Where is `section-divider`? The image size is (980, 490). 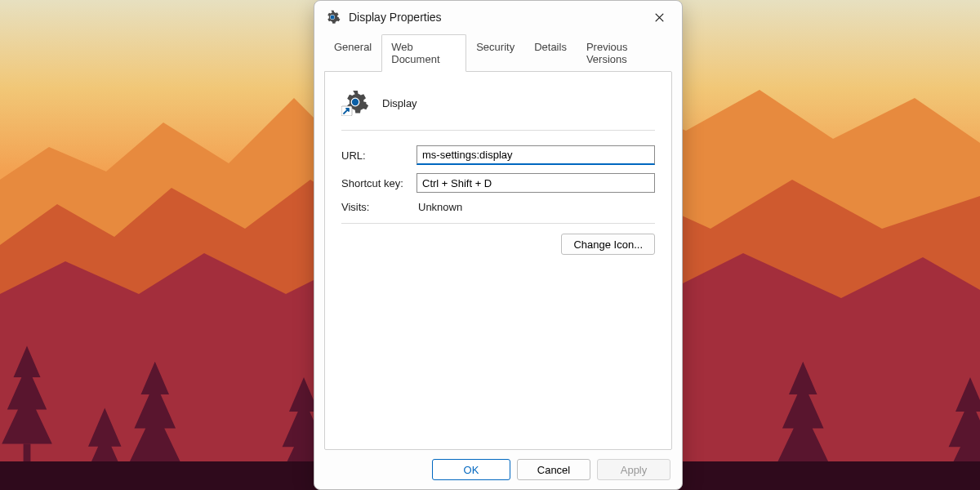 section-divider is located at coordinates (498, 224).